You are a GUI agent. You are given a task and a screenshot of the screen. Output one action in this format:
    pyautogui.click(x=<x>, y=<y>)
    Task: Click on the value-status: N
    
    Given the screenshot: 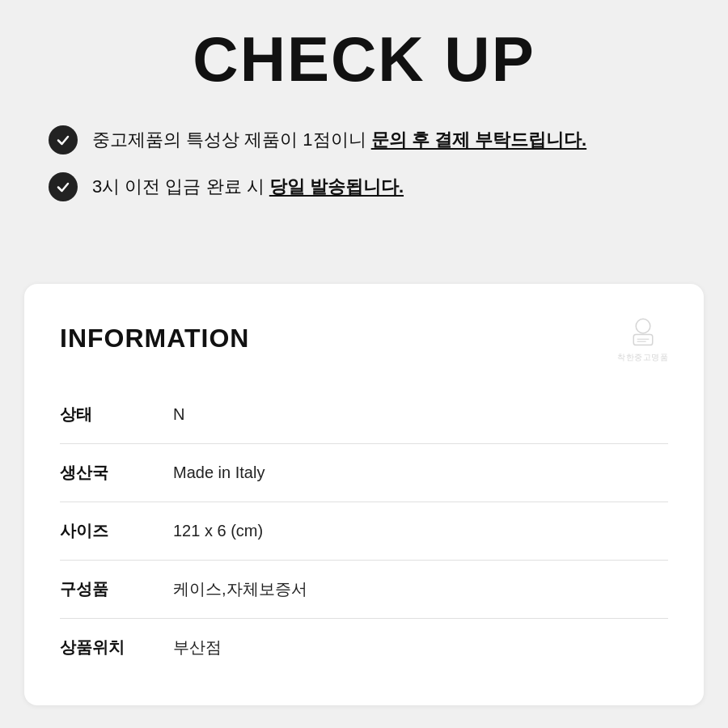 What is the action you would take?
    pyautogui.click(x=421, y=415)
    